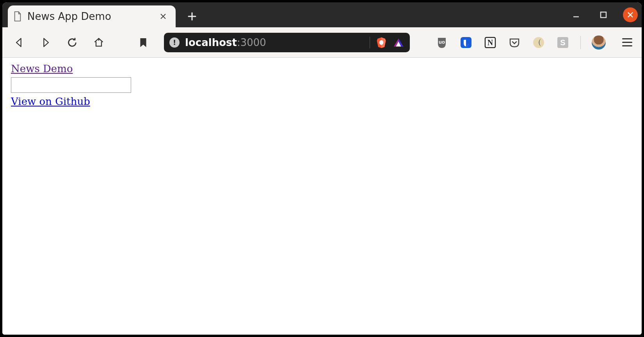 This screenshot has height=337, width=644. I want to click on tab-close-button, so click(163, 16).